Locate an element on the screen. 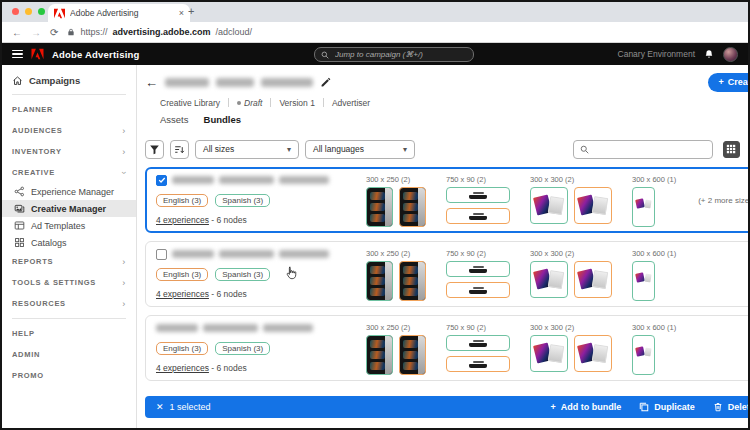 Image resolution: width=750 pixels, height=430 pixels. size-filter-dropdown: All sizes ▾ is located at coordinates (247, 150).